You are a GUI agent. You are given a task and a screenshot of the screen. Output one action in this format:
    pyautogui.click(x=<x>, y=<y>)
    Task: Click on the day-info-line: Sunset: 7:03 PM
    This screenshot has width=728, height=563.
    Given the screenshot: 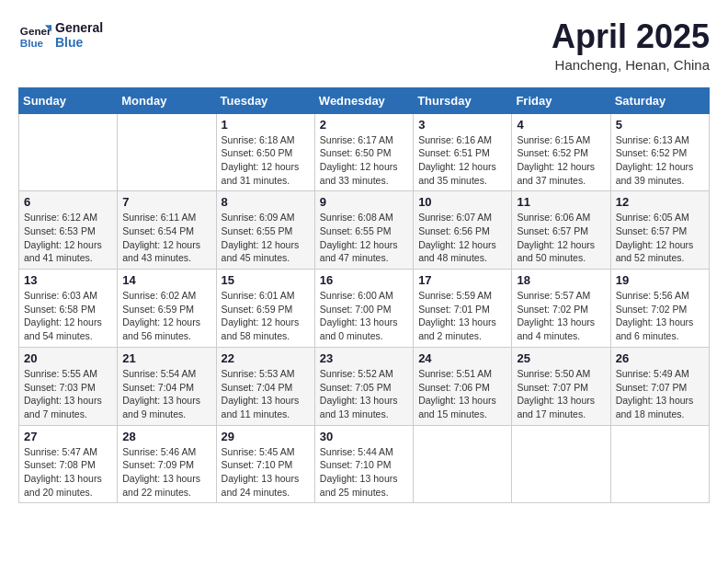 What is the action you would take?
    pyautogui.click(x=68, y=388)
    